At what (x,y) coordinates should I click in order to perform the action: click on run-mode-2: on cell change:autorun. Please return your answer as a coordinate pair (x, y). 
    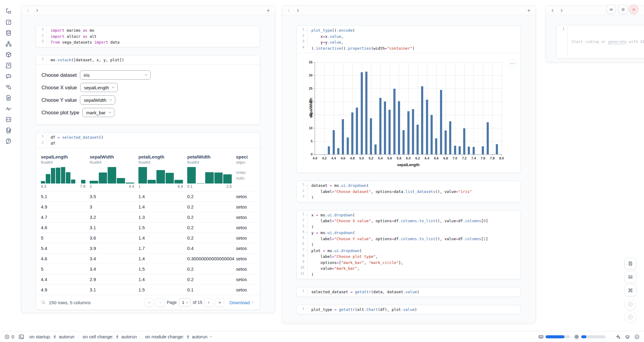
    Looking at the image, I should click on (110, 337).